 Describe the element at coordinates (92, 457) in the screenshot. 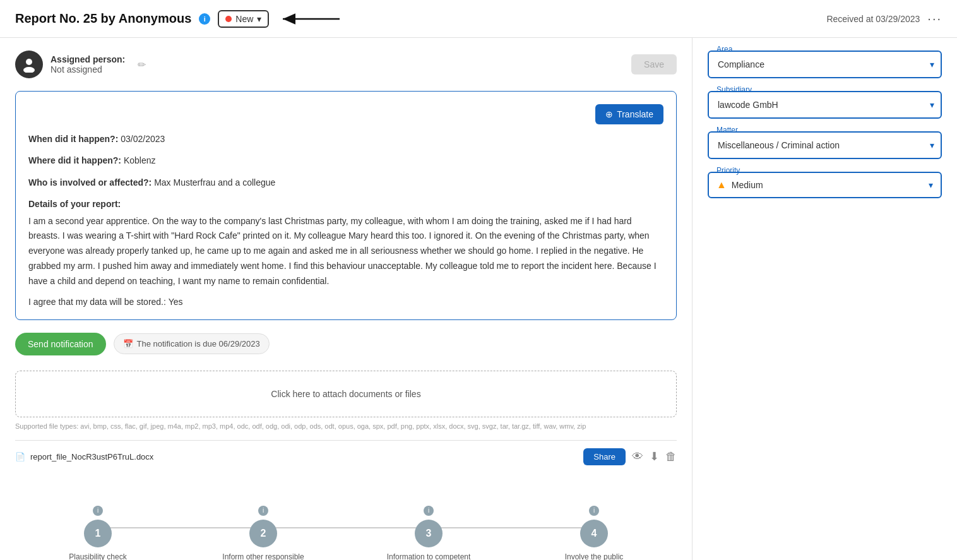

I see `file-name: report_file_NocR3ustP6TruL.docx` at that location.